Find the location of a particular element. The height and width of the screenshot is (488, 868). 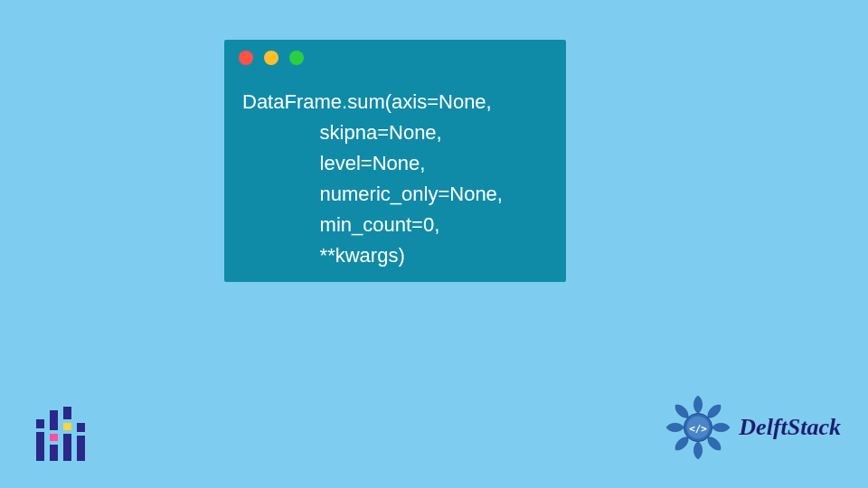

code-line: skipna=None, is located at coordinates (395, 133).